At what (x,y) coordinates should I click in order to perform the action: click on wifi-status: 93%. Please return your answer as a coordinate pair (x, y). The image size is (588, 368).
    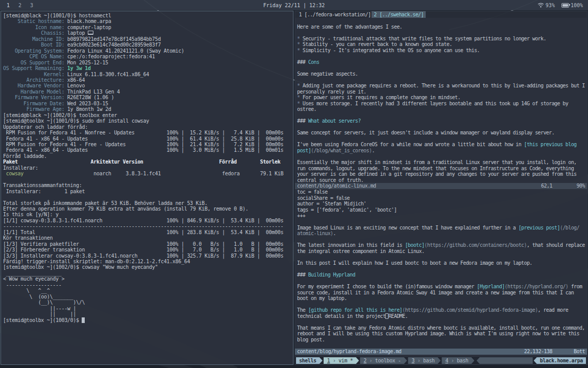
    Looking at the image, I should click on (546, 5).